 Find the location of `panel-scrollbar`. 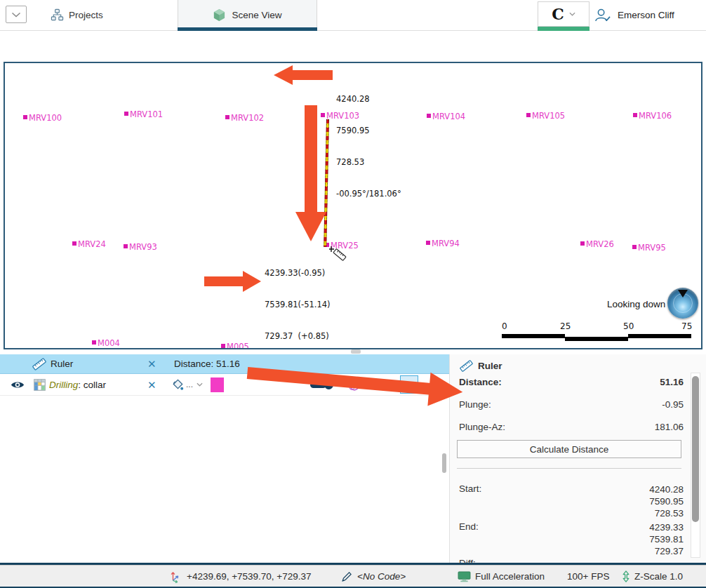

panel-scrollbar is located at coordinates (695, 465).